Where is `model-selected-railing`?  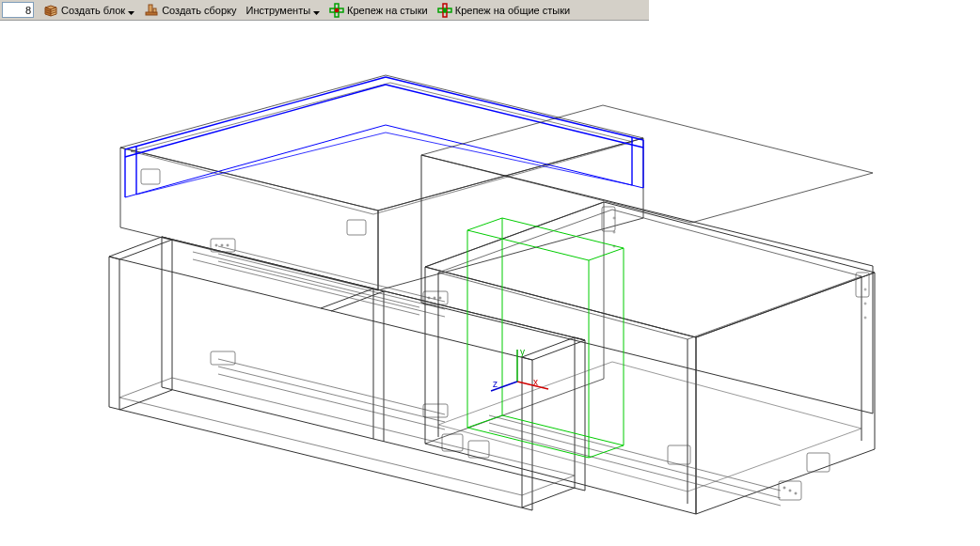
model-selected-railing is located at coordinates (384, 137).